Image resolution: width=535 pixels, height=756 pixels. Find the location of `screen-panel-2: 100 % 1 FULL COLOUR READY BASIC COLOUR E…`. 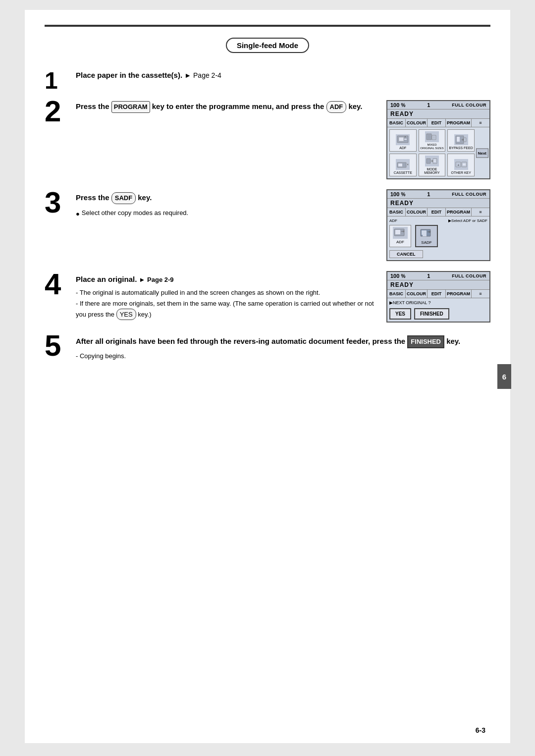

screen-panel-2: 100 % 1 FULL COLOUR READY BASIC COLOUR E… is located at coordinates (438, 225).